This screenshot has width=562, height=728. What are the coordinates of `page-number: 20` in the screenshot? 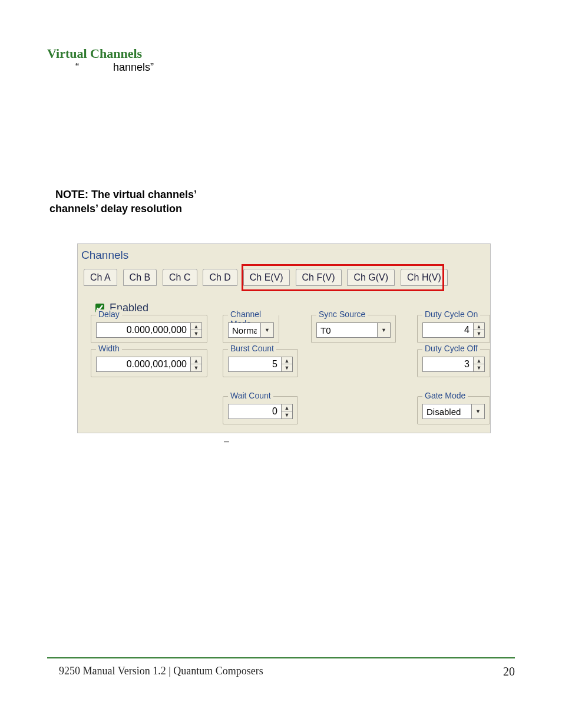 It's located at (509, 672).